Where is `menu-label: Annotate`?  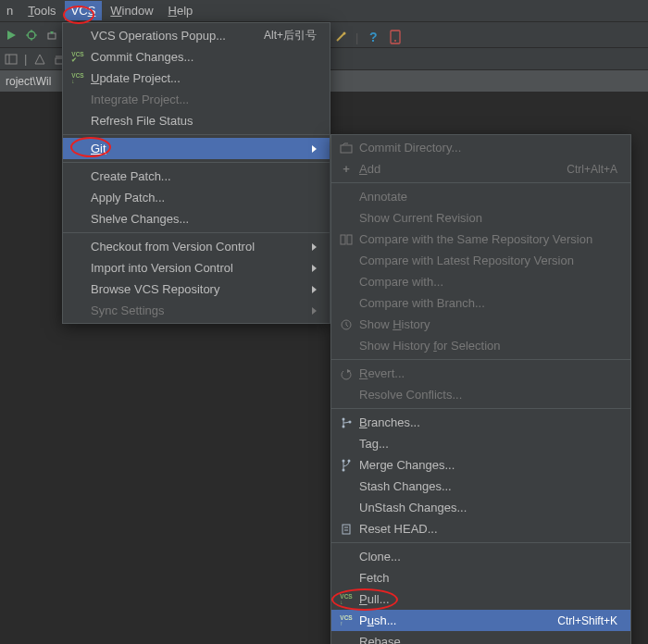
menu-label: Annotate is located at coordinates (489, 196).